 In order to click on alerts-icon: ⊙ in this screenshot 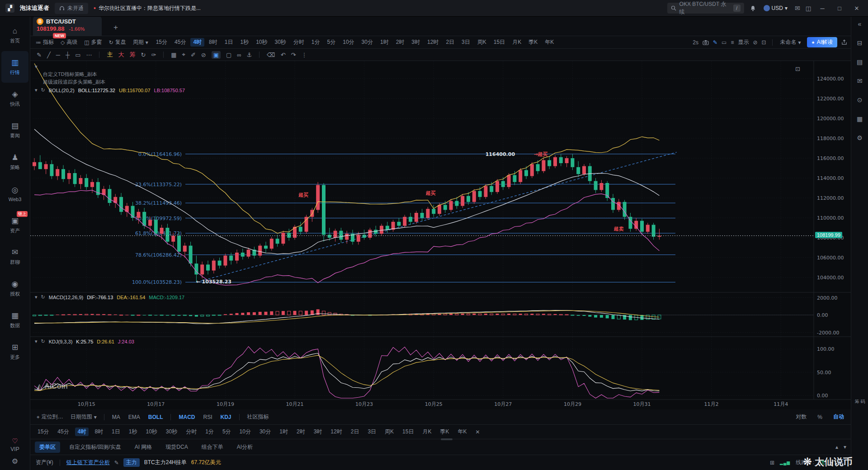, I will do `click(860, 100)`.